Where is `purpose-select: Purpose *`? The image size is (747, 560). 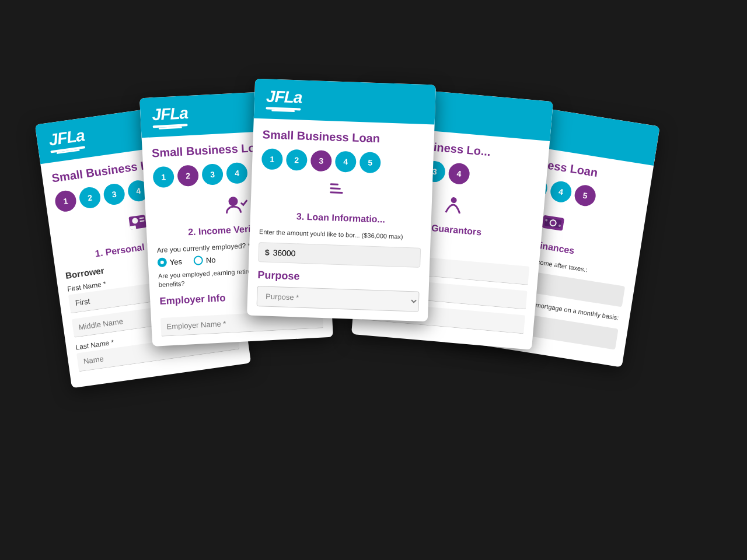
purpose-select: Purpose * is located at coordinates (338, 299).